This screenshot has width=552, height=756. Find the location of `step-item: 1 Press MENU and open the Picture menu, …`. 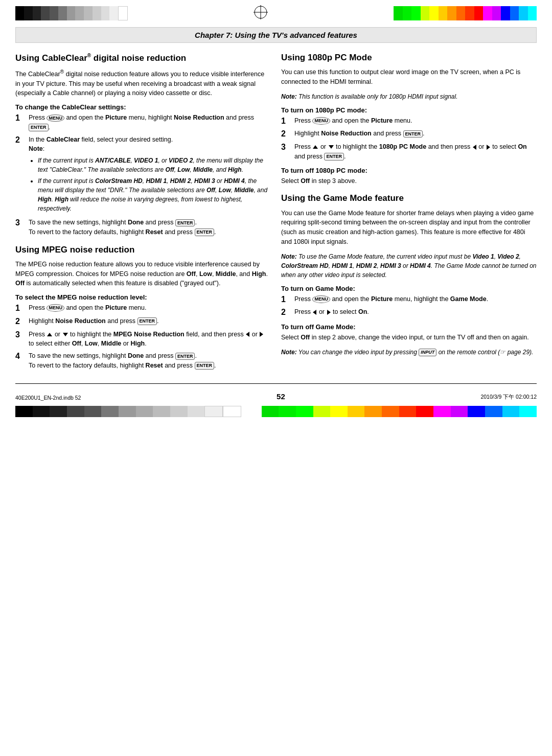

step-item: 1 Press MENU and open the Picture menu, … is located at coordinates (143, 123).